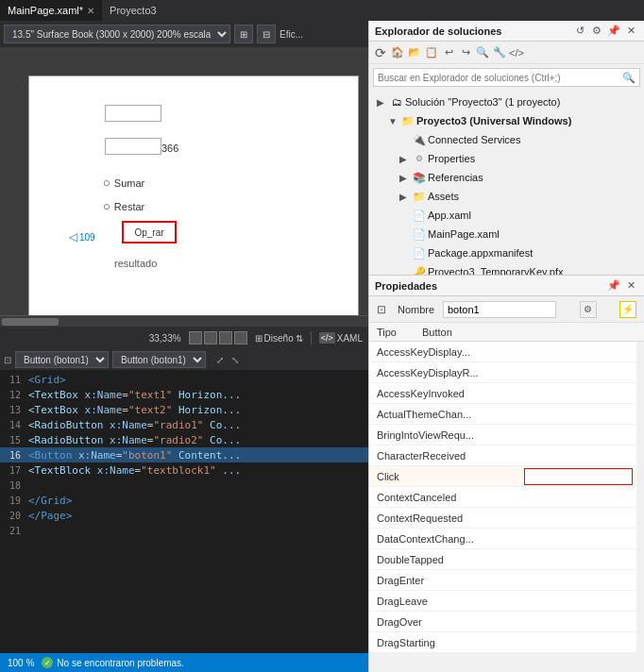 The width and height of the screenshot is (644, 672). I want to click on tree-item-properties: ▶ ⚙ Properties, so click(506, 159).